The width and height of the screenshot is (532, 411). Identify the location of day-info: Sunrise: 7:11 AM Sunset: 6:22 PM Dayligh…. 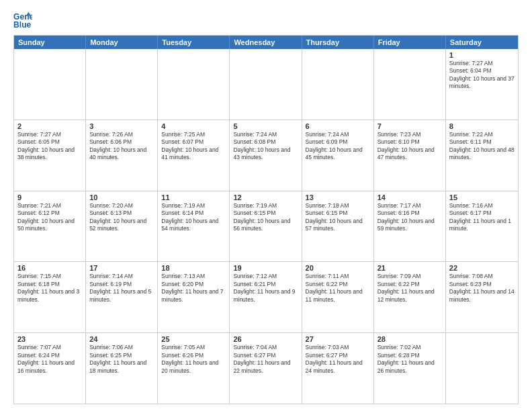
(338, 288).